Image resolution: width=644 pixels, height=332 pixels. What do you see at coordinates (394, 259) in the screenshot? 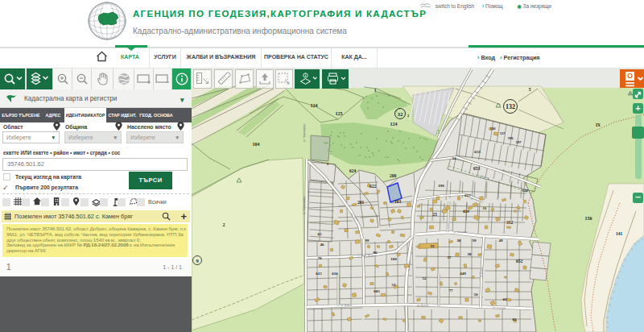
I see `svg-text: 100` at bounding box center [394, 259].